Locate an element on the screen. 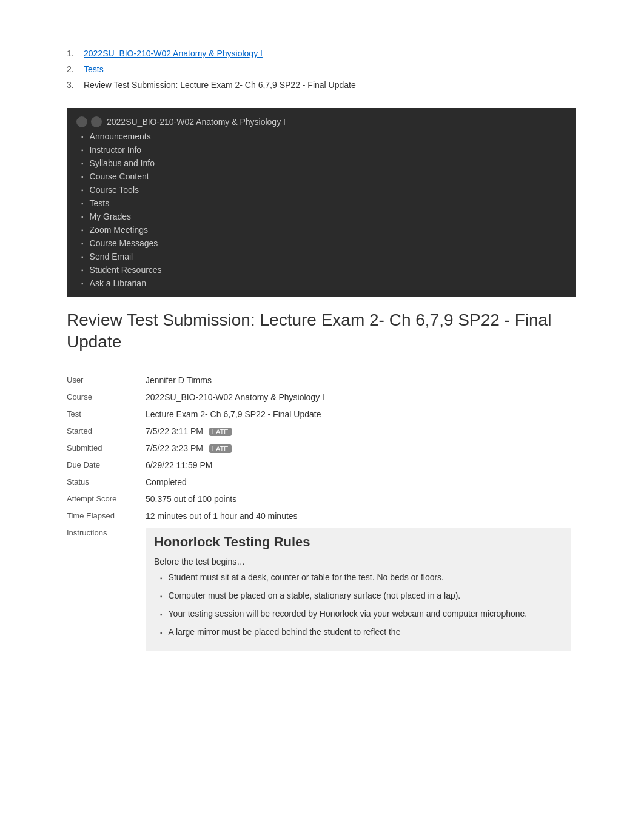  nav-item-zoom: ▪ Zoom Meetings is located at coordinates (321, 230).